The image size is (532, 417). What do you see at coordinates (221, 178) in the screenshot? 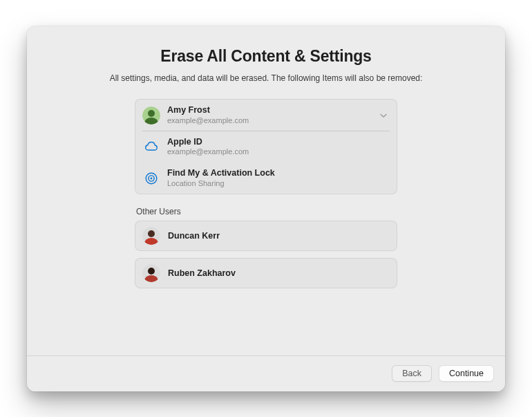
I see `find-my-text: Find My & Activation Lock Location Shari…` at bounding box center [221, 178].